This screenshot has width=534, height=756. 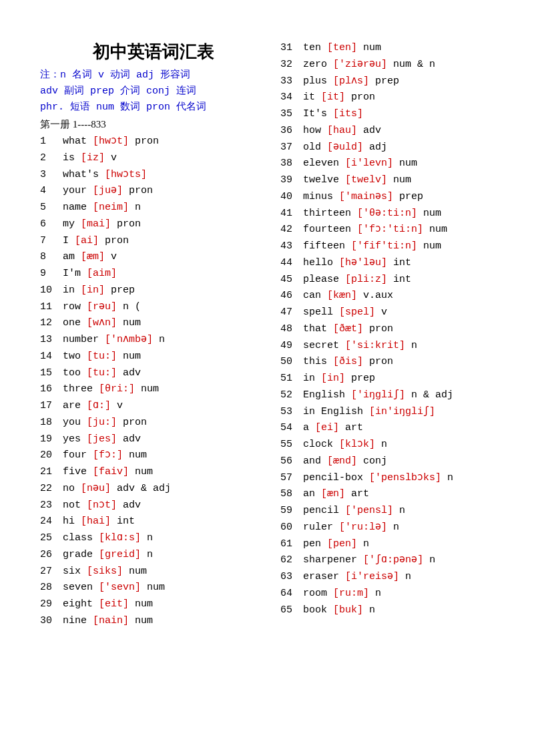 I want to click on entry-number: 45, so click(x=292, y=280).